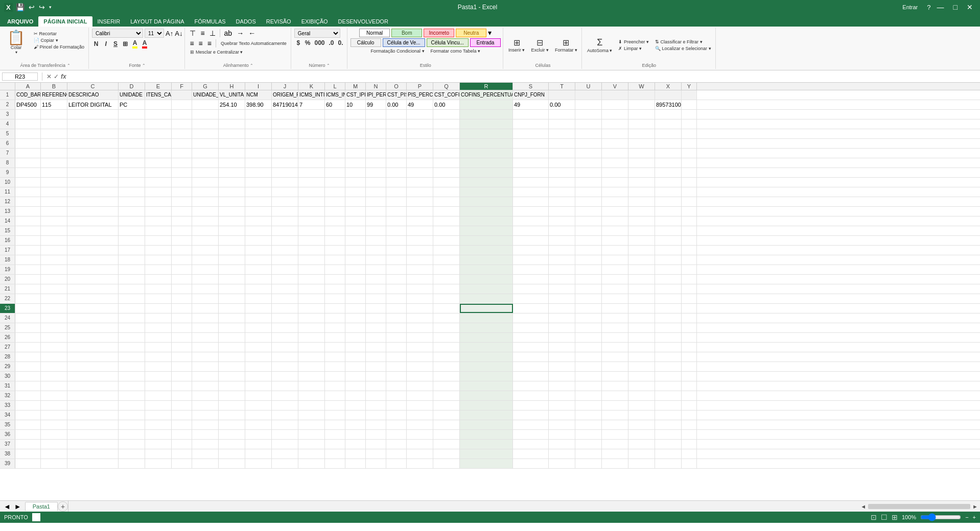  Describe the element at coordinates (56, 77) in the screenshot. I see `confirm-formula-icon: ✓` at that location.